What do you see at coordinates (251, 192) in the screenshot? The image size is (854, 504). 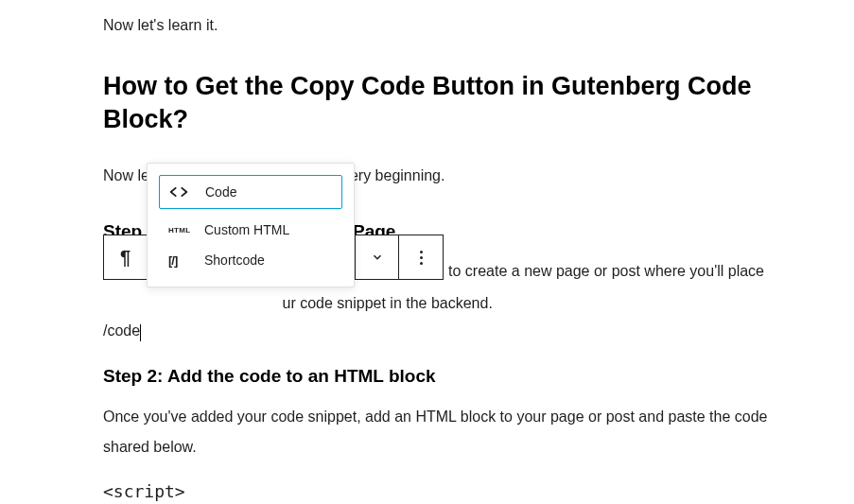 I see `block-option-code: Code` at bounding box center [251, 192].